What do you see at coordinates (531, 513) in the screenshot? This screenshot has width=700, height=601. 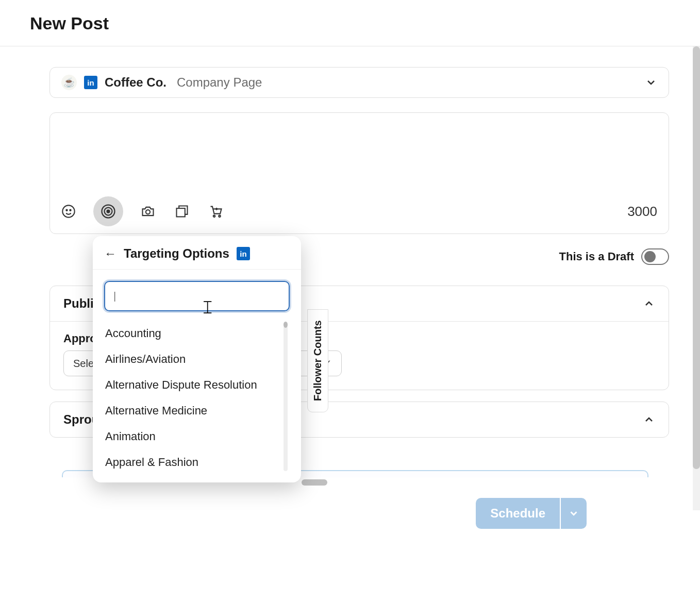 I see `schedule-bar: Schedule` at bounding box center [531, 513].